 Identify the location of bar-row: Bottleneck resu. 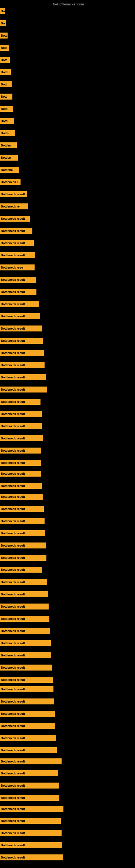
(17, 268).